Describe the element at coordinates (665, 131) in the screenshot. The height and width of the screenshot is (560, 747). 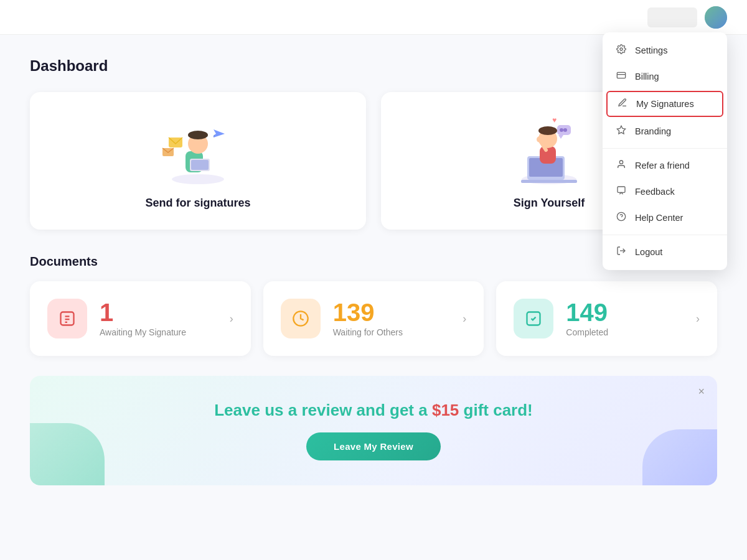
I see `dropdown-item-branding: Branding` at that location.